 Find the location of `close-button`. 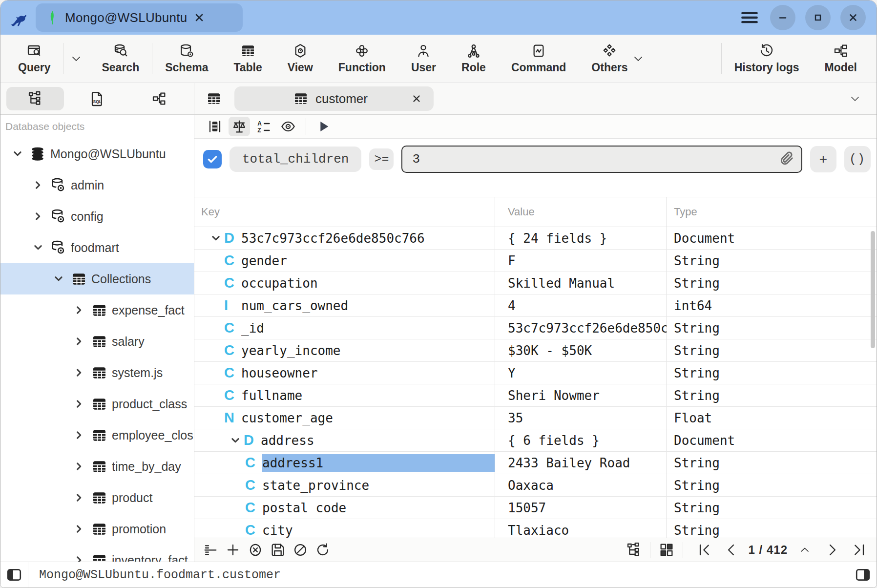

close-button is located at coordinates (853, 18).